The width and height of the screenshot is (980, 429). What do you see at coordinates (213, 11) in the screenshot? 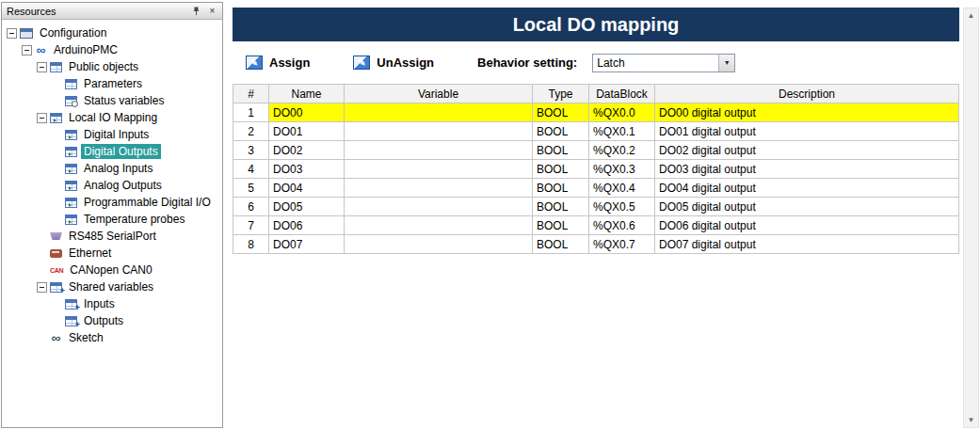
I see `close-icon: ×` at bounding box center [213, 11].